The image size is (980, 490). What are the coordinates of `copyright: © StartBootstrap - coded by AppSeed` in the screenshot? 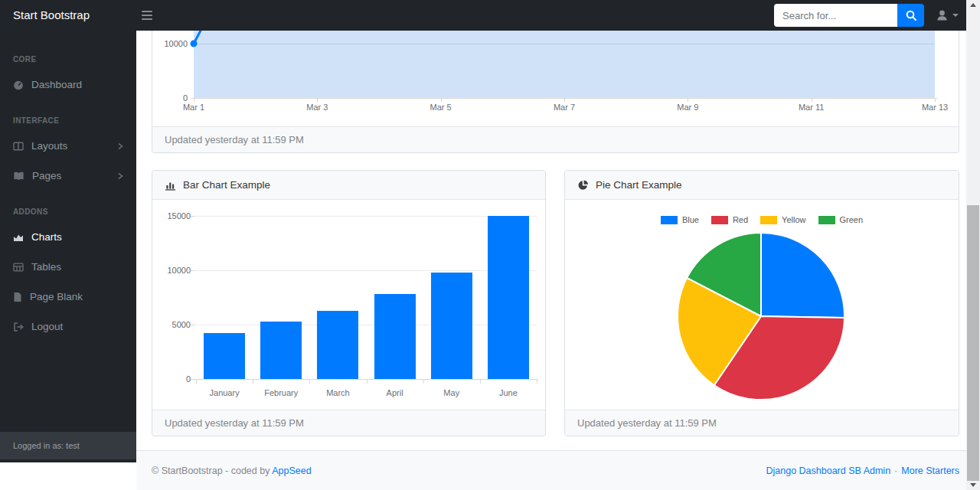 It's located at (231, 471).